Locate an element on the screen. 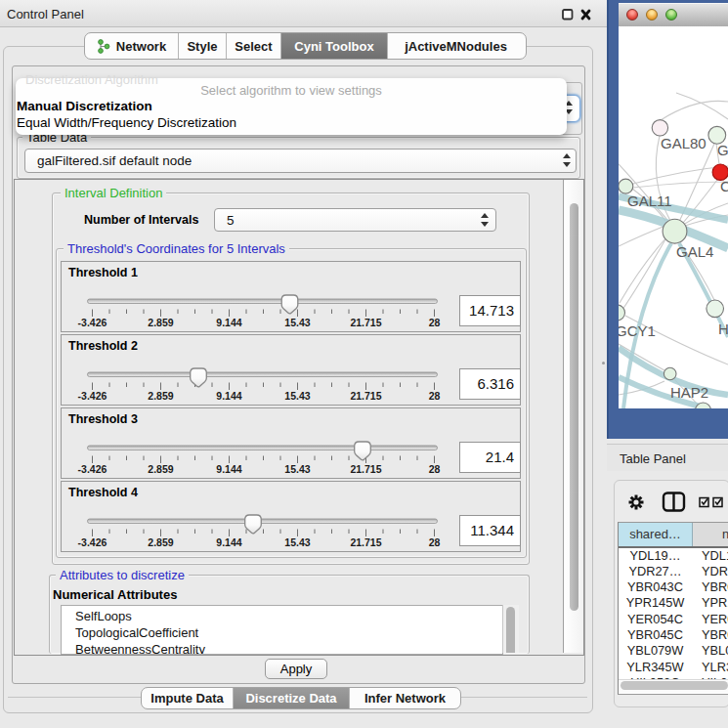 This screenshot has width=728, height=728. svg-text: GCY1 is located at coordinates (637, 330).